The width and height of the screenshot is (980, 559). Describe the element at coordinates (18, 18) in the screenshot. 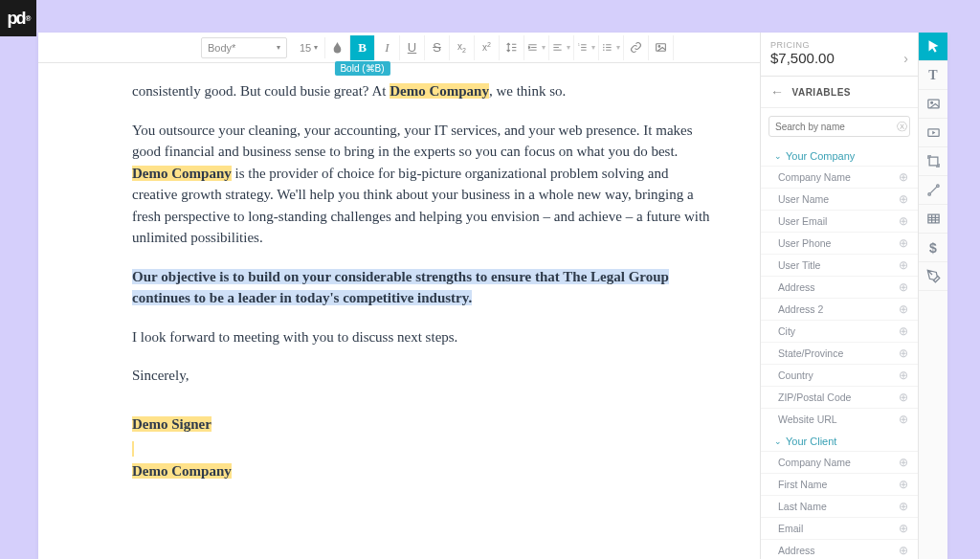

I see `app-logo: pd®` at that location.